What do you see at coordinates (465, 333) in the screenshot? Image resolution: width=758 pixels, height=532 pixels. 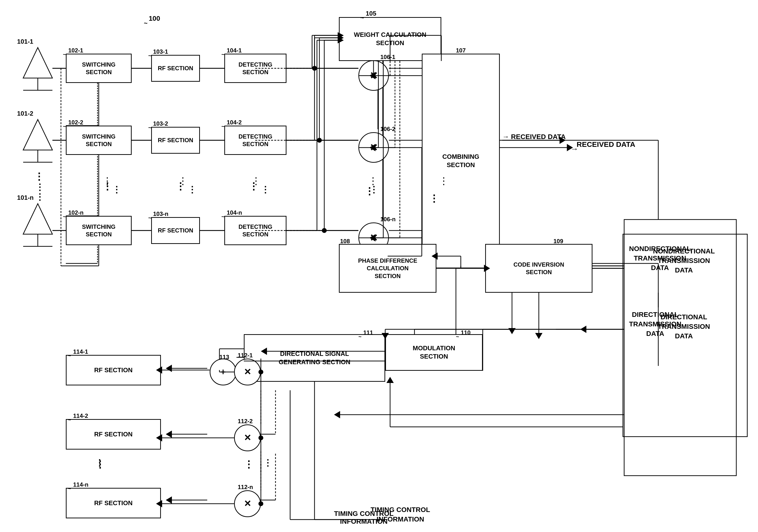 I see `label-mod: 110` at bounding box center [465, 333].